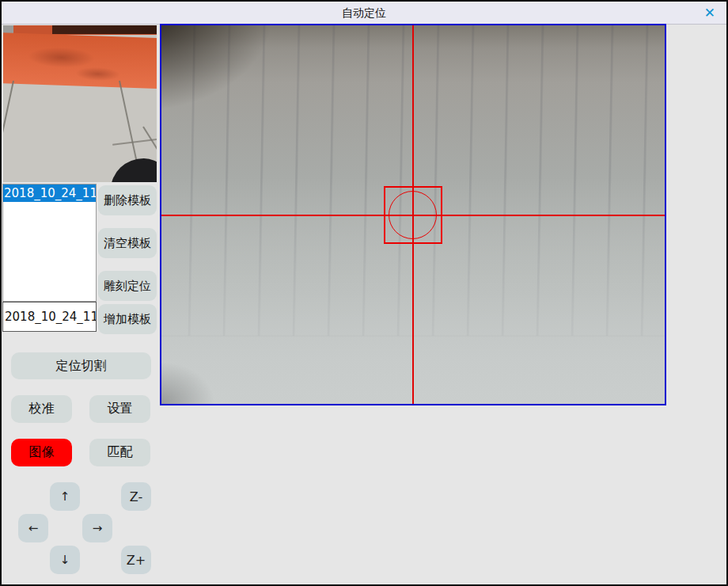 This screenshot has width=728, height=586. I want to click on jog-down-button: ↓, so click(65, 560).